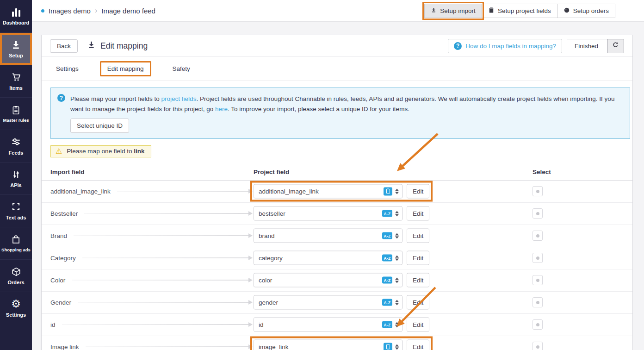  What do you see at coordinates (587, 46) in the screenshot?
I see `status-finished: Finished` at bounding box center [587, 46].